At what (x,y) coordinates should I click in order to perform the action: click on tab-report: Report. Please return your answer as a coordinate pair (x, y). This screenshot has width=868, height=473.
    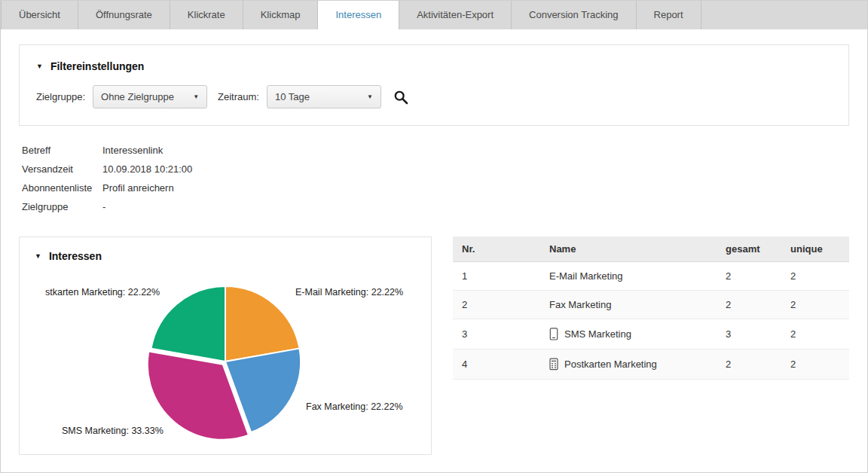
    Looking at the image, I should click on (669, 15).